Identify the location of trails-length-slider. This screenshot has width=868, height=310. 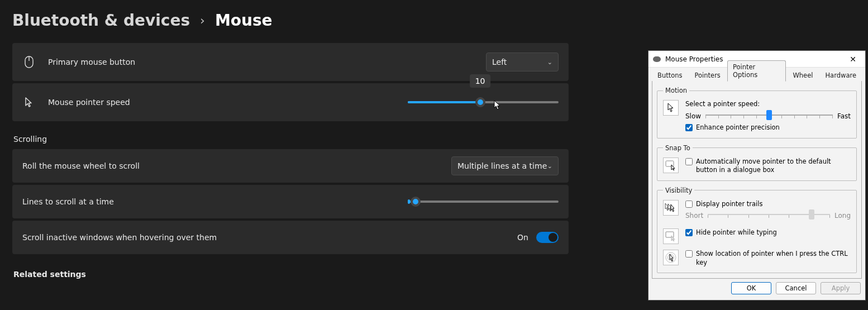
(769, 216).